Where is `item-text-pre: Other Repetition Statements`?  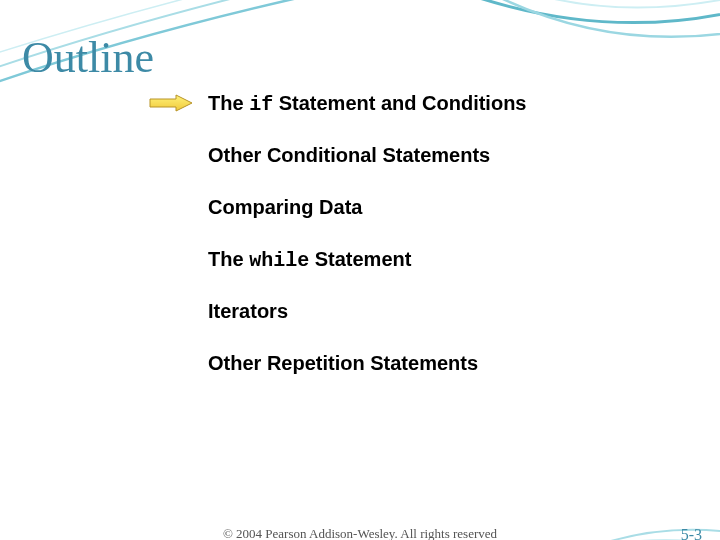 item-text-pre: Other Repetition Statements is located at coordinates (343, 363).